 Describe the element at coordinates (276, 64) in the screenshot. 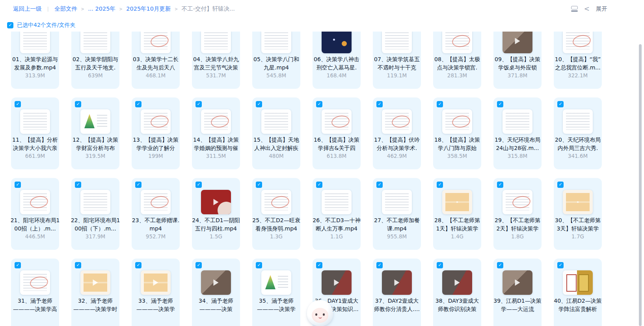

I see `file-name: 05、决策学八门和 九星.mp4` at that location.